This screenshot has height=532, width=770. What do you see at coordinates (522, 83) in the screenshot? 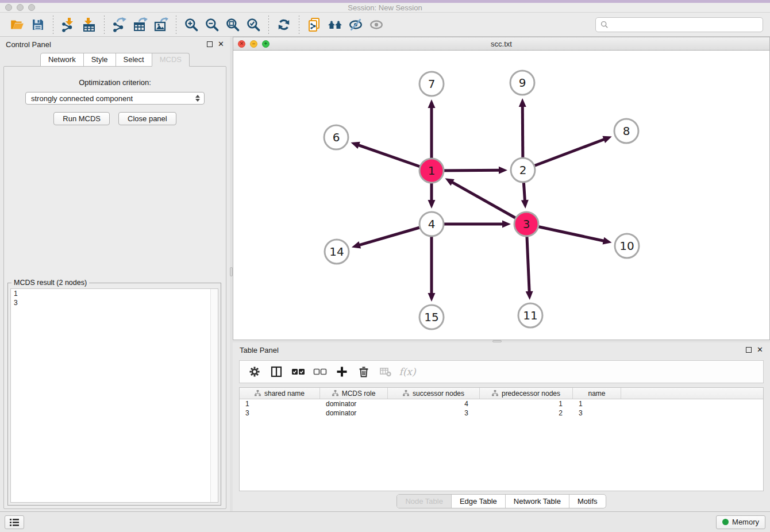
I see `graph-node-9: 9` at bounding box center [522, 83].